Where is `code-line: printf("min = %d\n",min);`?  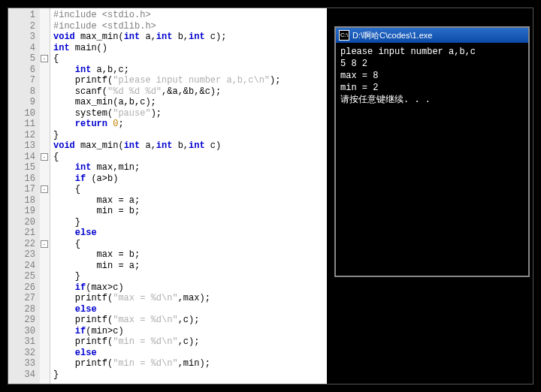 code-line: printf("min = %d\n",min); is located at coordinates (189, 363).